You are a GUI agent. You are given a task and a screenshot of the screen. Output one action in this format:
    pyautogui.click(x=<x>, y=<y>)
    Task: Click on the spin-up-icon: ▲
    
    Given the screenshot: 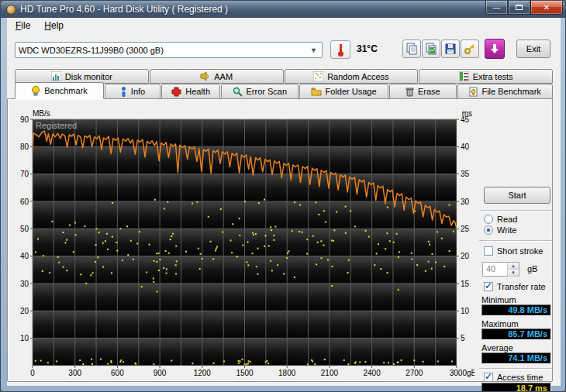 What is the action you would take?
    pyautogui.click(x=513, y=266)
    